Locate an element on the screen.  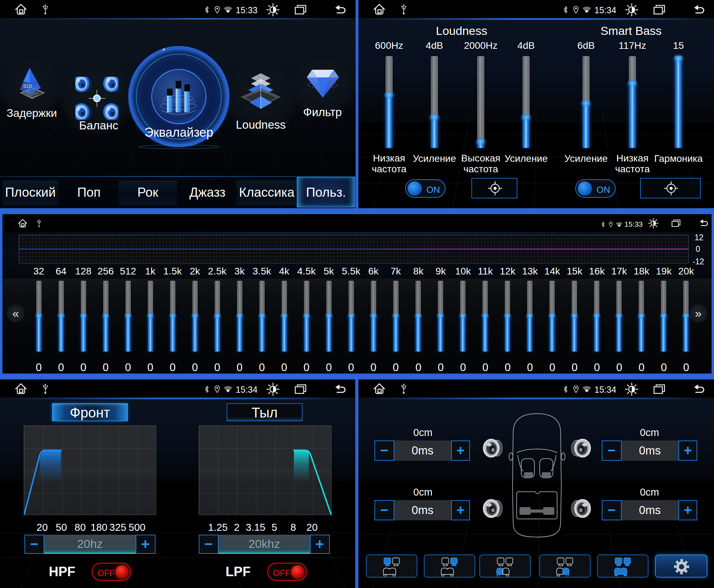
svg-text: 101 is located at coordinates (36, 87).